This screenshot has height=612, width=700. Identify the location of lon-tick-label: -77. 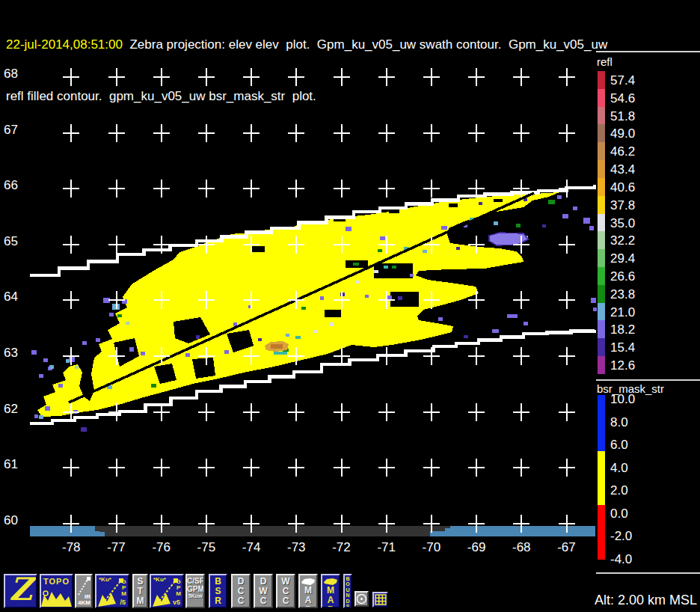
(117, 548).